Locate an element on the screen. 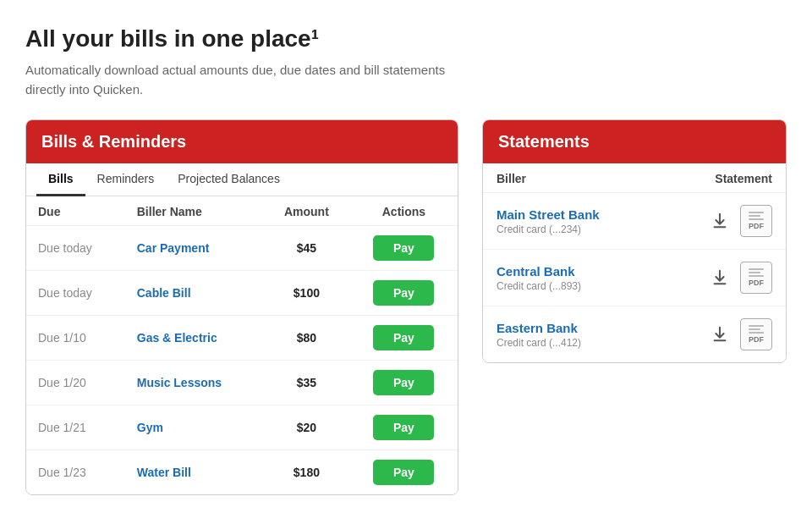  amount-cell: $45 is located at coordinates (306, 247).